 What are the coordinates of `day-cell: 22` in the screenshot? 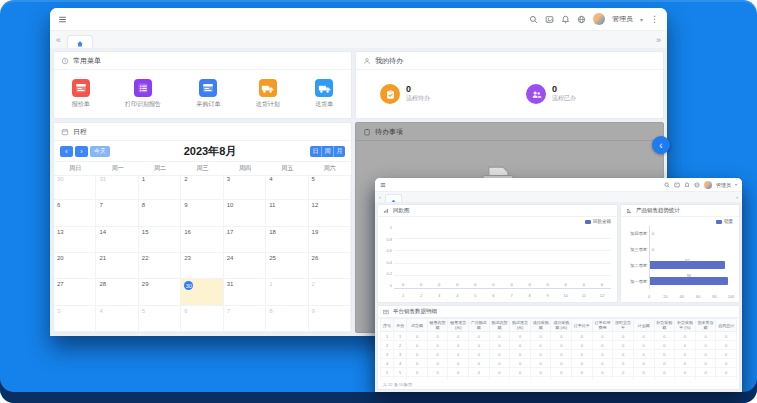 It's located at (160, 266).